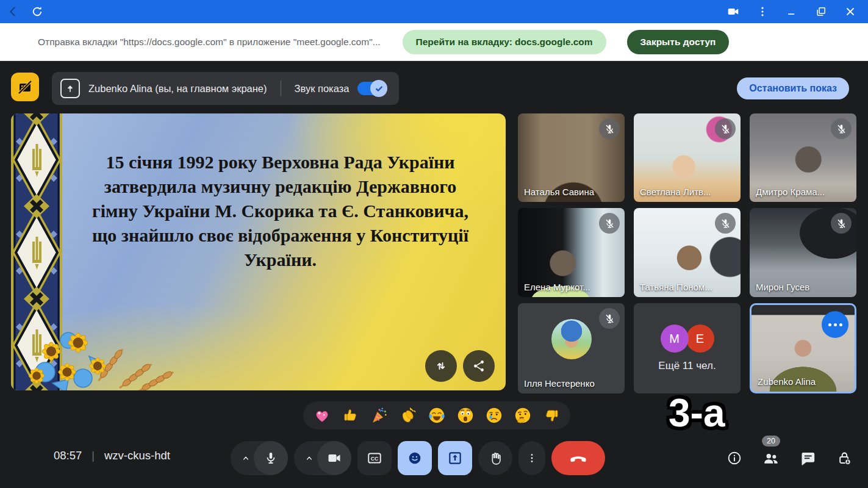 Image resolution: width=868 pixels, height=488 pixels. What do you see at coordinates (70, 88) in the screenshot?
I see `present-to-screen-icon` at bounding box center [70, 88].